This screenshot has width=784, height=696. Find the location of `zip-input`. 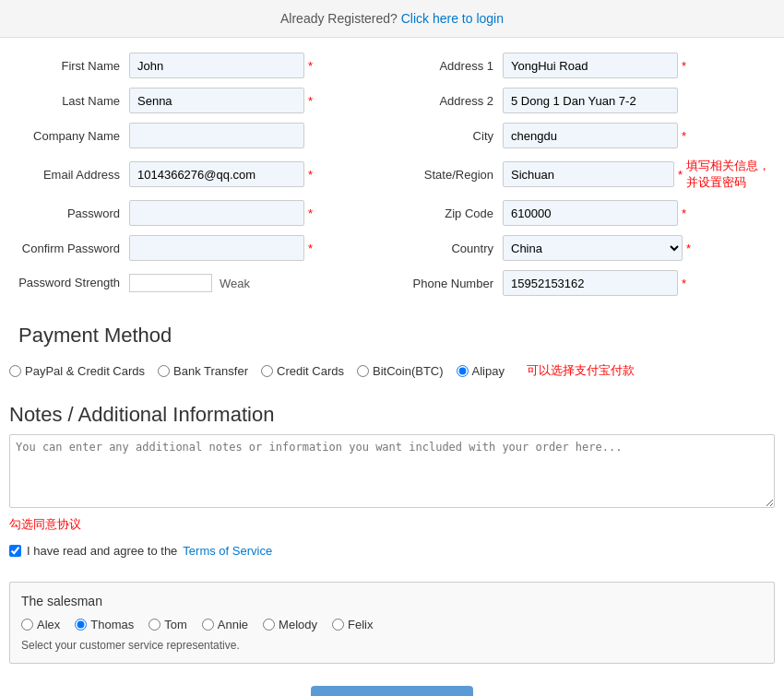

zip-input is located at coordinates (590, 213).